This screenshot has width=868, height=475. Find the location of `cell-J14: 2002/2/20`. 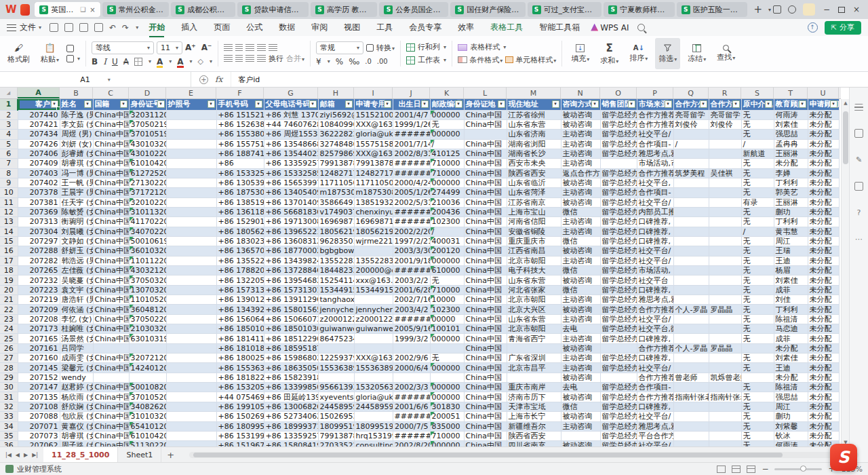

cell-J14: 2002/2/20 is located at coordinates (411, 231).